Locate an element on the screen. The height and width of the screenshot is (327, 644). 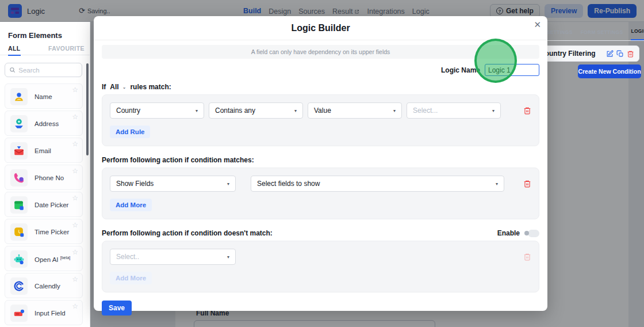
condition-name: Country Filtering is located at coordinates (568, 54).